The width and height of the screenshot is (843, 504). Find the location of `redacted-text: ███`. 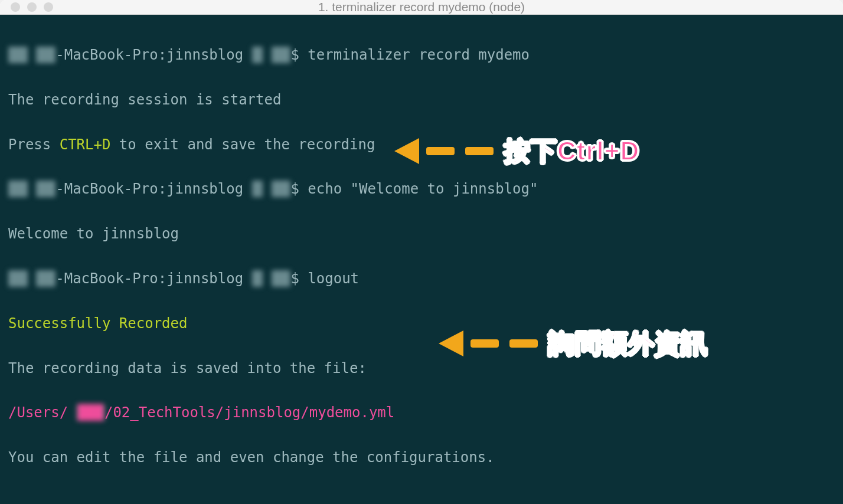

redacted-text: ███ is located at coordinates (91, 413).